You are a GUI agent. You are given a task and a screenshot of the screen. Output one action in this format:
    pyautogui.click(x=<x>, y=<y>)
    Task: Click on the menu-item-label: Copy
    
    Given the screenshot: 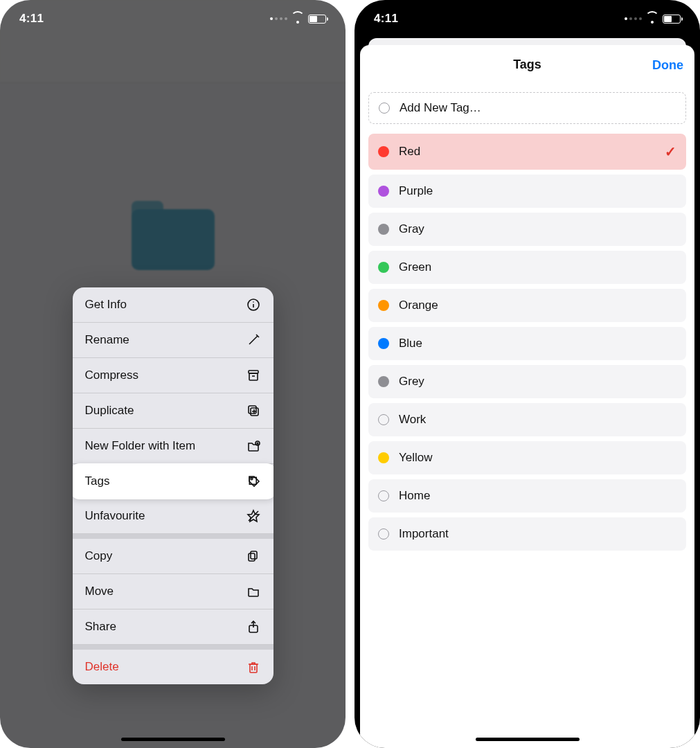 What is the action you would take?
    pyautogui.click(x=99, y=556)
    